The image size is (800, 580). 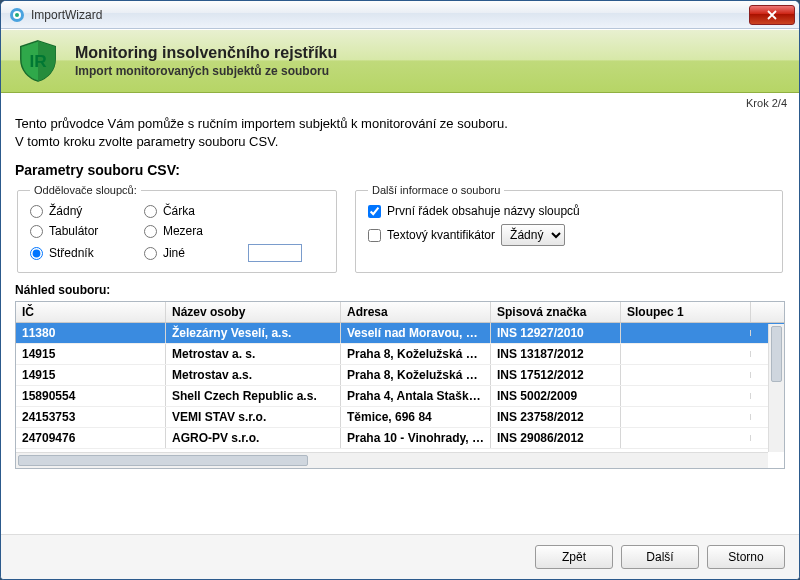 What do you see at coordinates (75, 211) in the screenshot?
I see `delimiter-none: Žádný` at bounding box center [75, 211].